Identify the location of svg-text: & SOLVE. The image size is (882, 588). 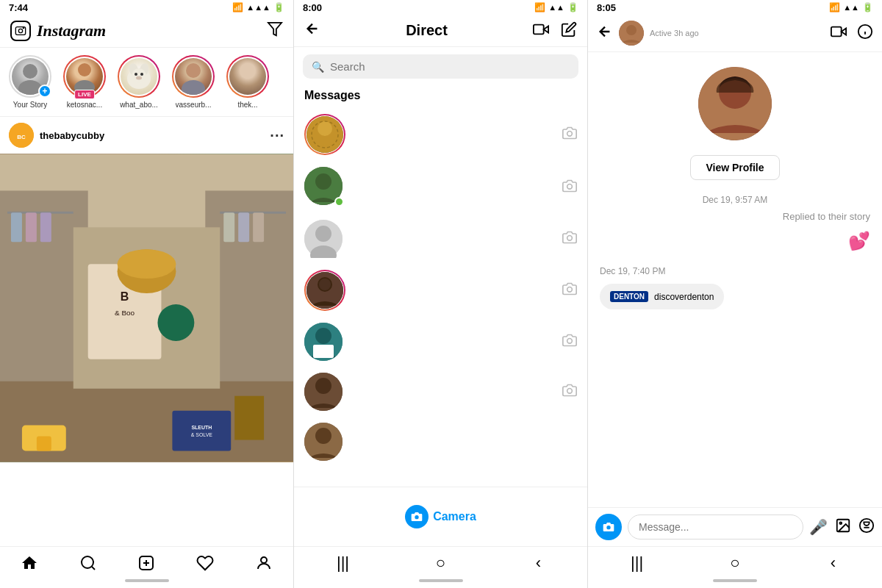
(202, 435).